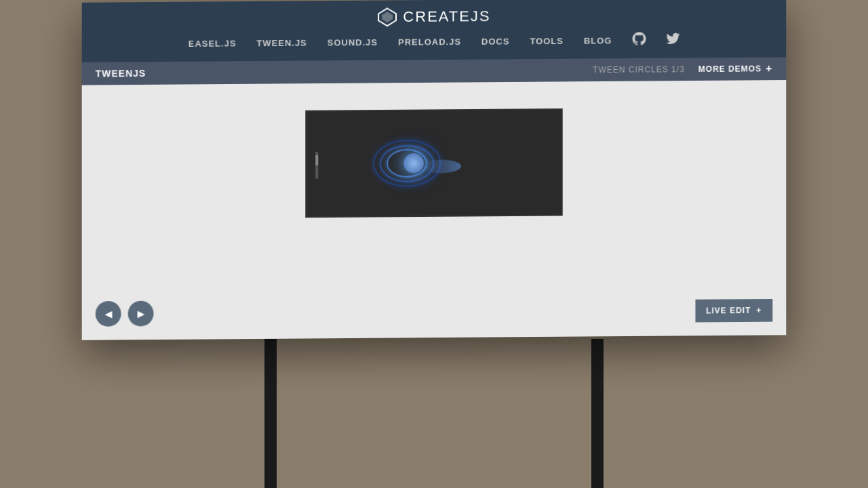 The image size is (868, 488). What do you see at coordinates (434, 16) in the screenshot?
I see `logo-area: CREATEJS` at bounding box center [434, 16].